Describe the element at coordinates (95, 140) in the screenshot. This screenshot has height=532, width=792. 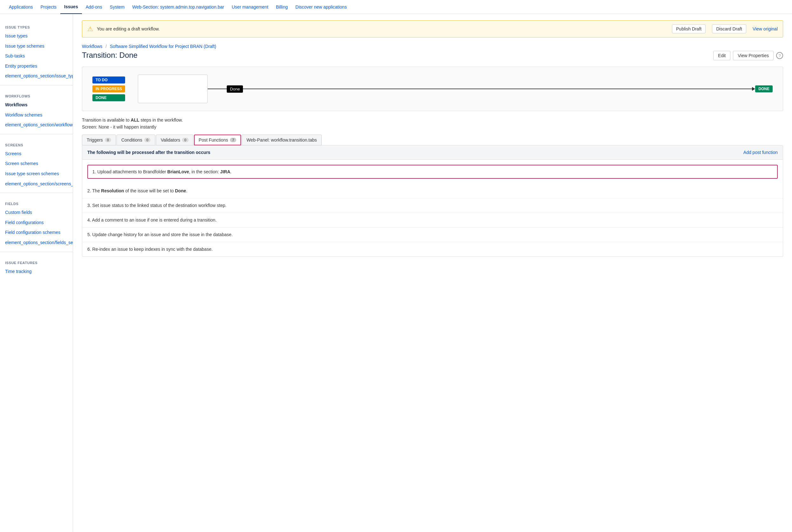
I see `tab-triggers-label: Triggers` at that location.